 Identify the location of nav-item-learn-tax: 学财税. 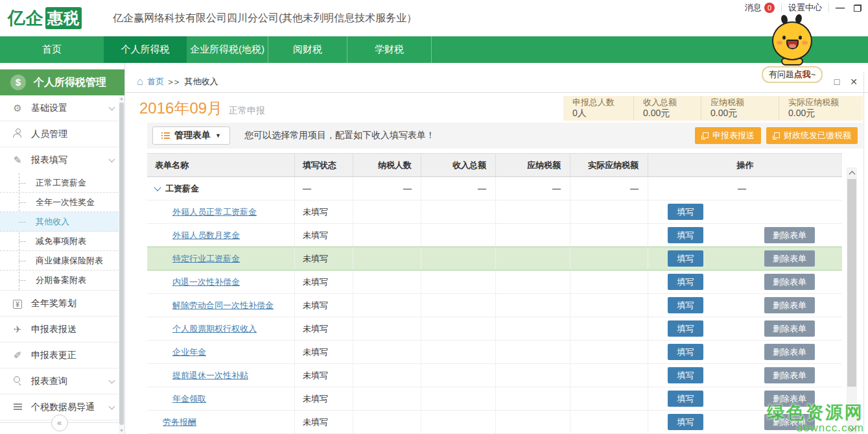
(390, 49).